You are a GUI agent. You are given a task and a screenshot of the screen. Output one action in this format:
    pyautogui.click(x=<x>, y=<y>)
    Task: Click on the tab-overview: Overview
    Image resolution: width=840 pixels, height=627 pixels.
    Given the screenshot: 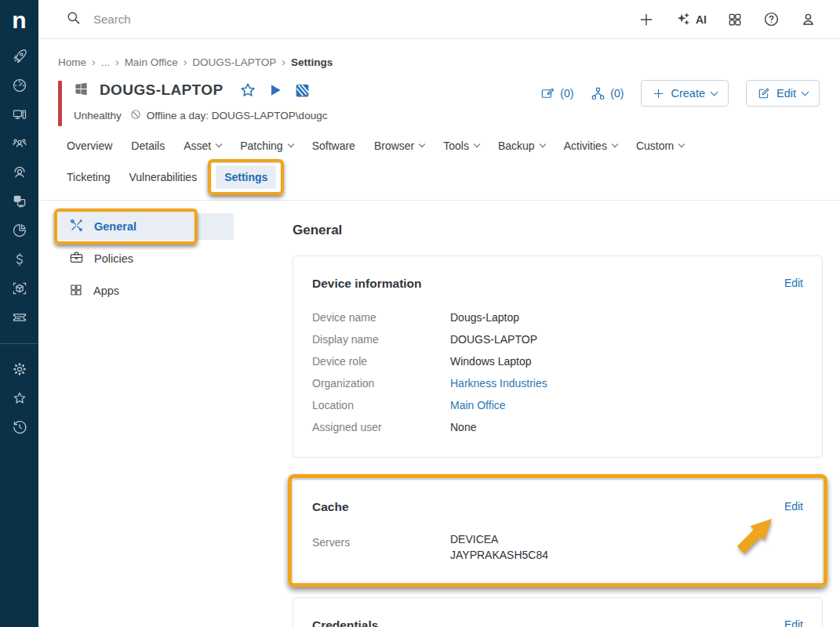 What is the action you would take?
    pyautogui.click(x=89, y=146)
    